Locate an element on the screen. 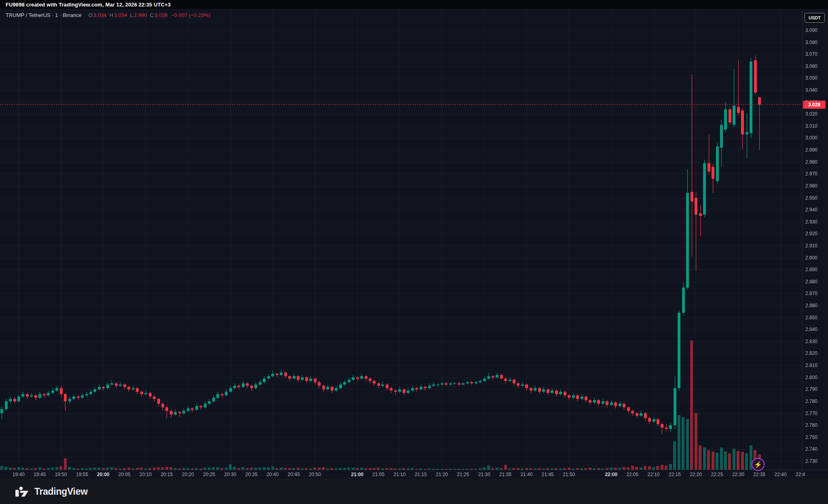  symbol-legend: TRUMP / TetherUS · 1 · Binance O3.034 H3… is located at coordinates (108, 15).